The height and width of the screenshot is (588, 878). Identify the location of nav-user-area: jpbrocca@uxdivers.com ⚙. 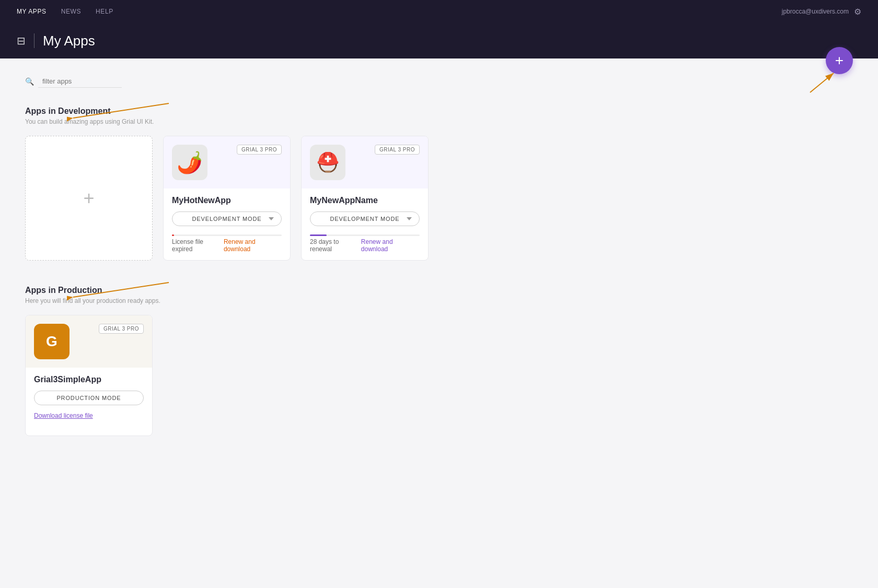
(822, 11).